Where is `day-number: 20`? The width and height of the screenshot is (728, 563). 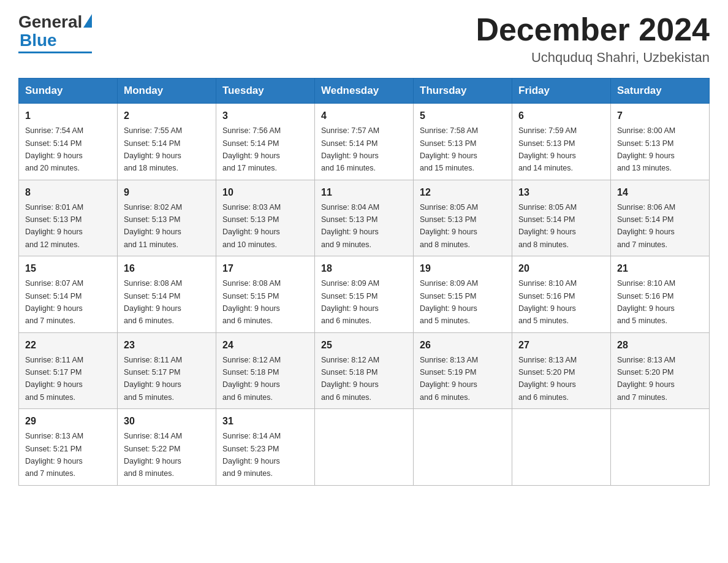 day-number: 20 is located at coordinates (561, 269).